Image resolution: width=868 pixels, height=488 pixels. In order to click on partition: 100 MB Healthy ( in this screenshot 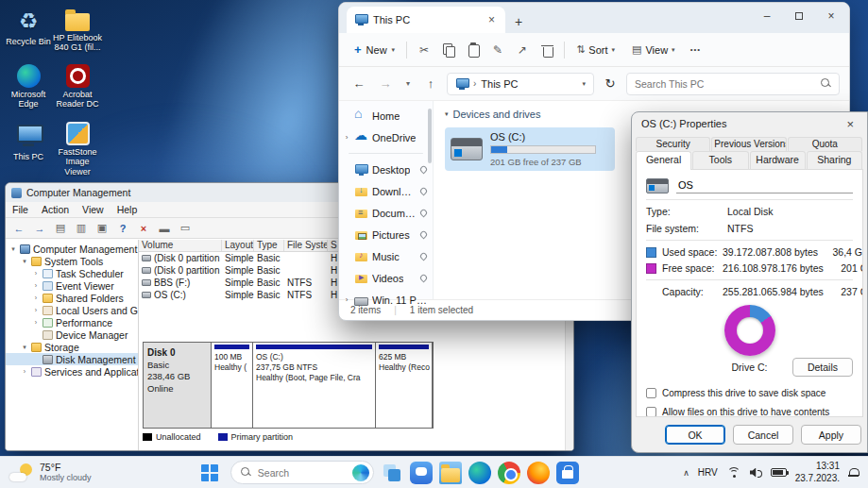, I will do `click(232, 385)`.